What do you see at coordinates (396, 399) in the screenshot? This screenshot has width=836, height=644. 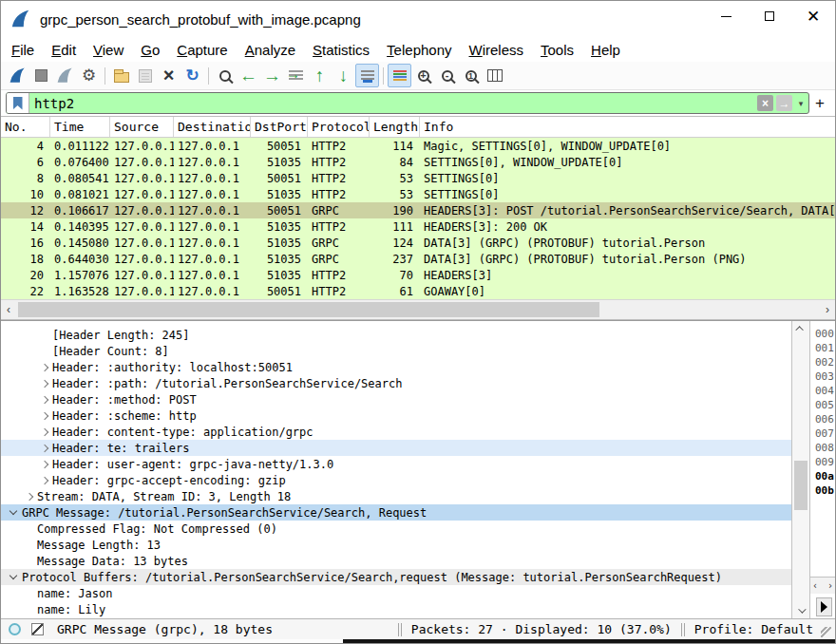 I see `detail-line: Header: :method: POST` at bounding box center [396, 399].